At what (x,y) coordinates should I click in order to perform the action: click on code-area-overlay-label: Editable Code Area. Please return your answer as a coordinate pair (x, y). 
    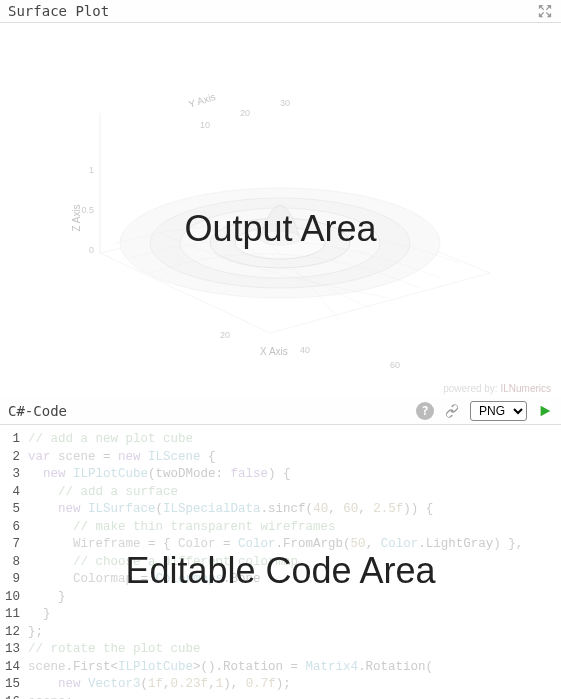
    Looking at the image, I should click on (280, 571).